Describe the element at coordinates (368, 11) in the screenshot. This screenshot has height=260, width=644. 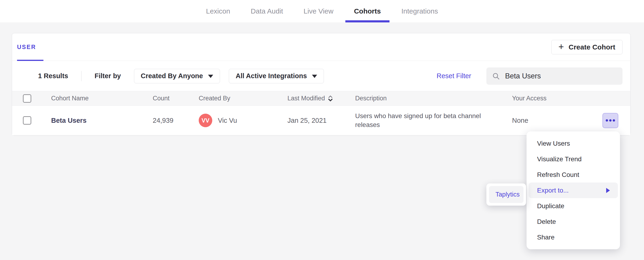
I see `tab-cohorts: Cohorts` at that location.